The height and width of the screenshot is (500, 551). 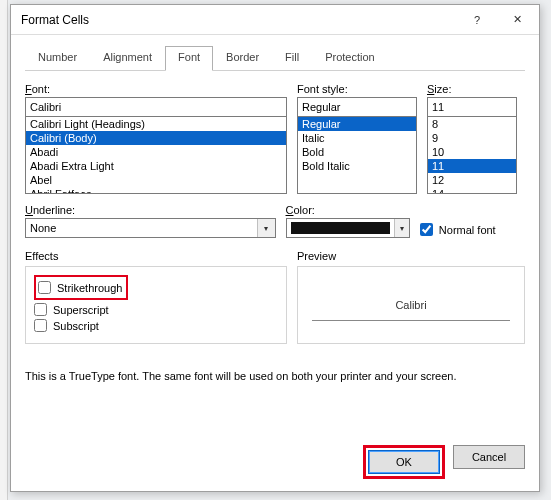 What do you see at coordinates (517, 20) in the screenshot?
I see `close-button: ✕` at bounding box center [517, 20].